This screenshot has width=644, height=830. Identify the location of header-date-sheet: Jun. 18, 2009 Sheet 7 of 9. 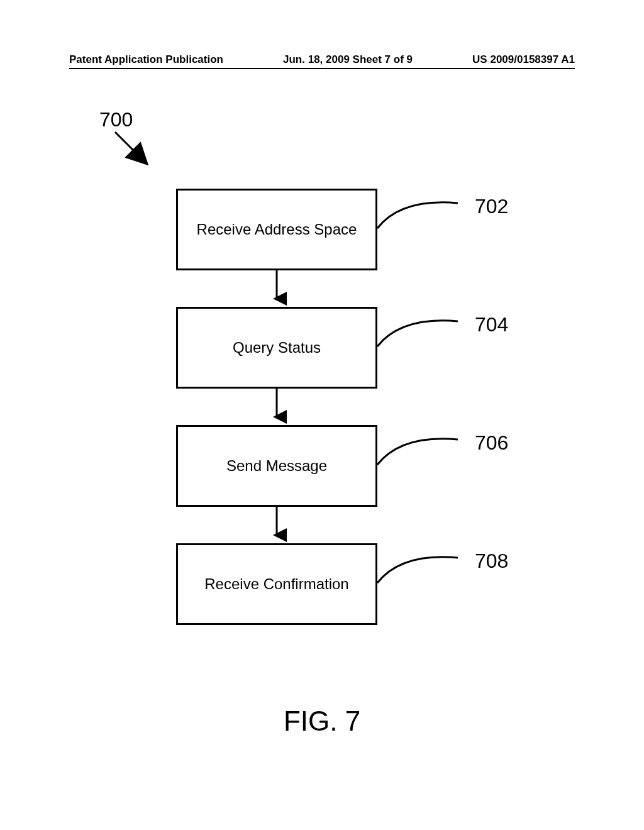
(348, 60).